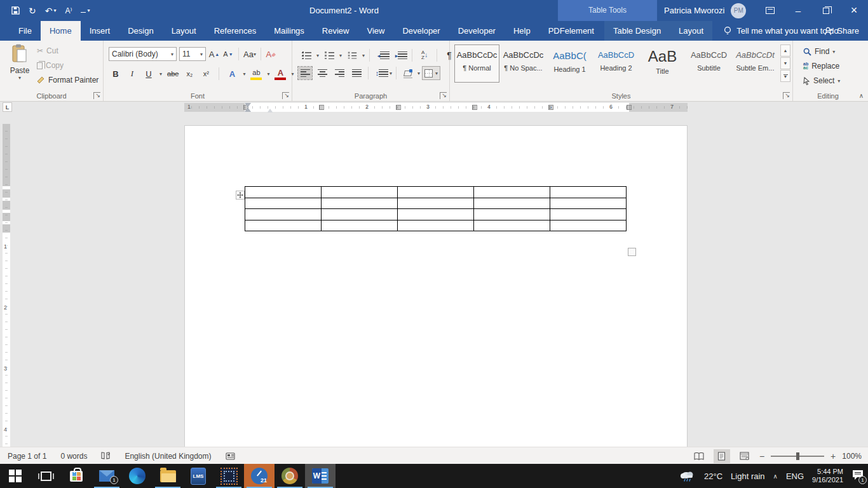 This screenshot has height=488, width=868. What do you see at coordinates (206, 74) in the screenshot?
I see `superscript-button: x²` at bounding box center [206, 74].